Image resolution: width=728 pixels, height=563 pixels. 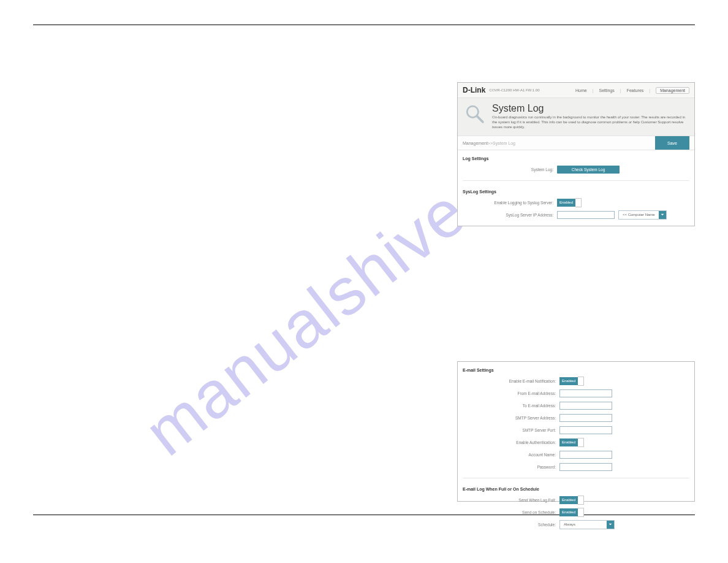 What do you see at coordinates (511, 513) in the screenshot?
I see `send-on-schedule-label: Send on Schedule:` at bounding box center [511, 513].